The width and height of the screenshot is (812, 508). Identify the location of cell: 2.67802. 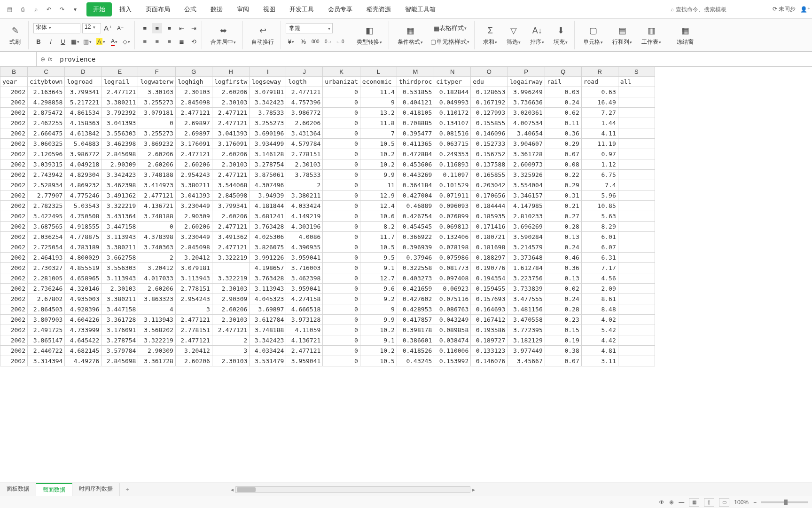
(46, 299).